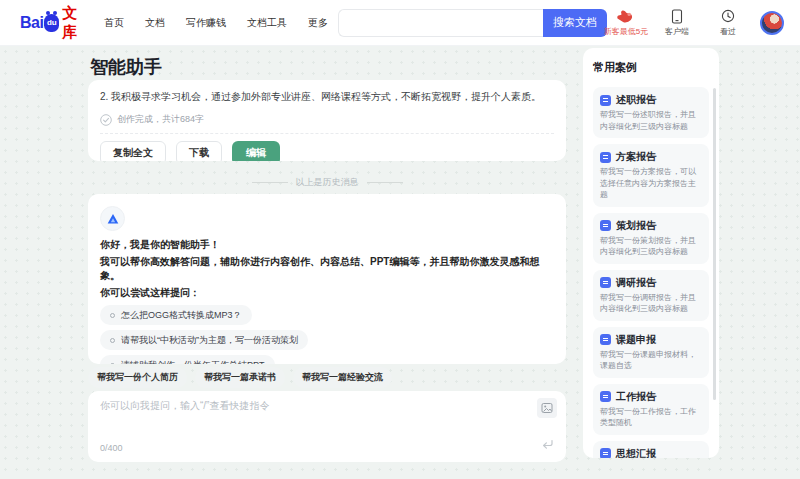  I want to click on main-nav: 首页 文档 写作赚钱 文档工具 更多, so click(216, 23).